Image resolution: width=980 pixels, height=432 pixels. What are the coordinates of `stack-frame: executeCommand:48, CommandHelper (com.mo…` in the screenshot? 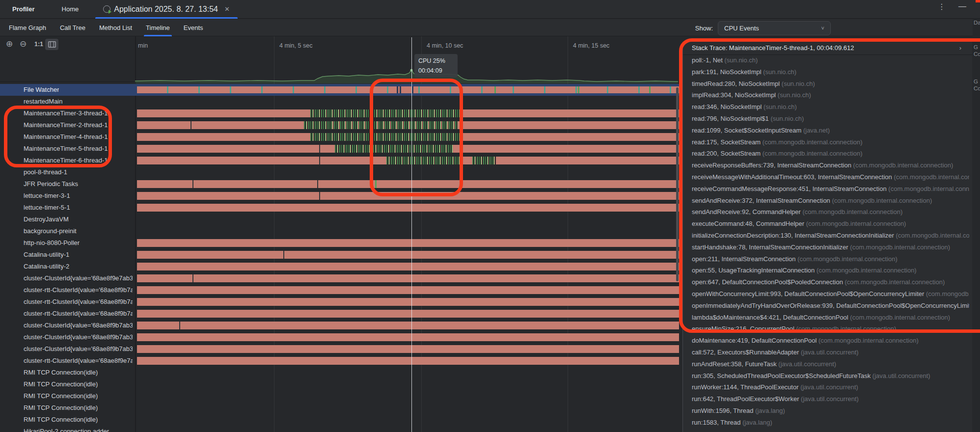 It's located at (831, 224).